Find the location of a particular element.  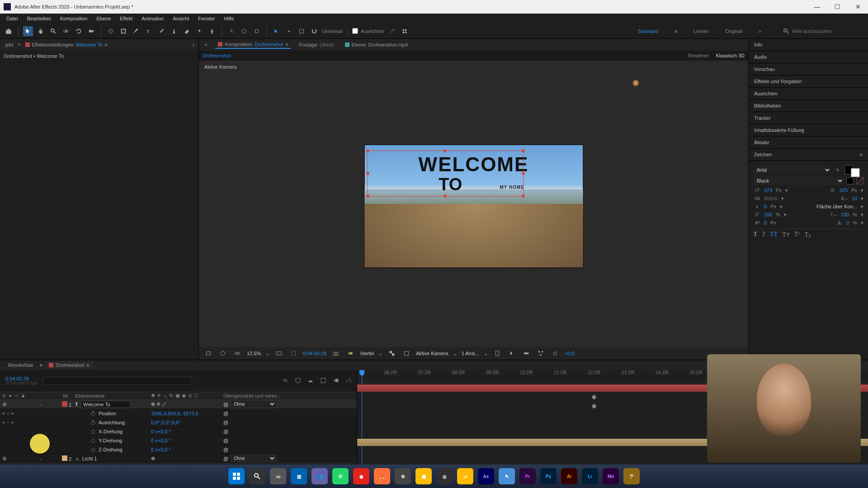

window-maximize-button: ☐ is located at coordinates (837, 7).